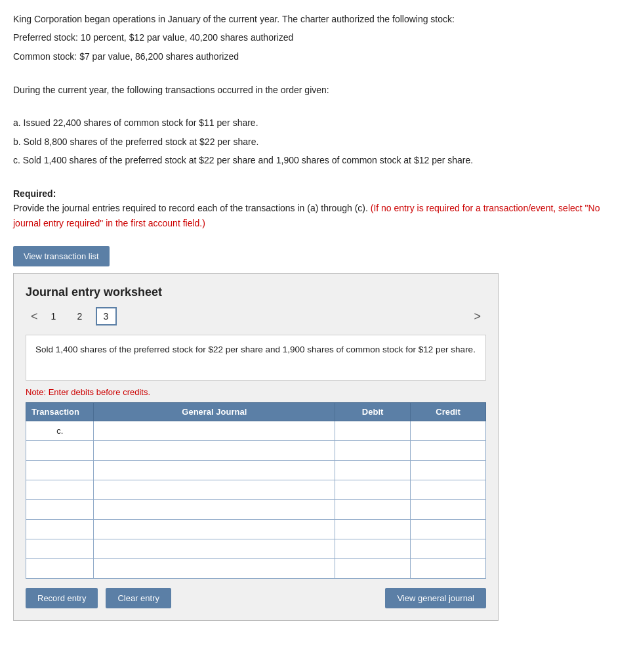 This screenshot has width=635, height=672. Describe the element at coordinates (318, 209) in the screenshot. I see `required-section: Required: Provide the journal entries re…` at that location.